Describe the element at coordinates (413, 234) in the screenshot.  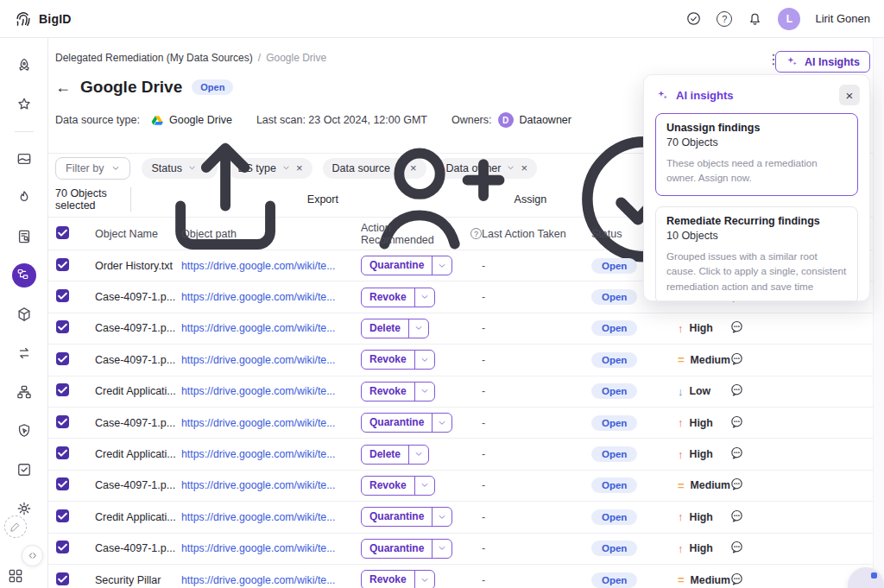
I see `col-action-recommended: Action Recommended` at that location.